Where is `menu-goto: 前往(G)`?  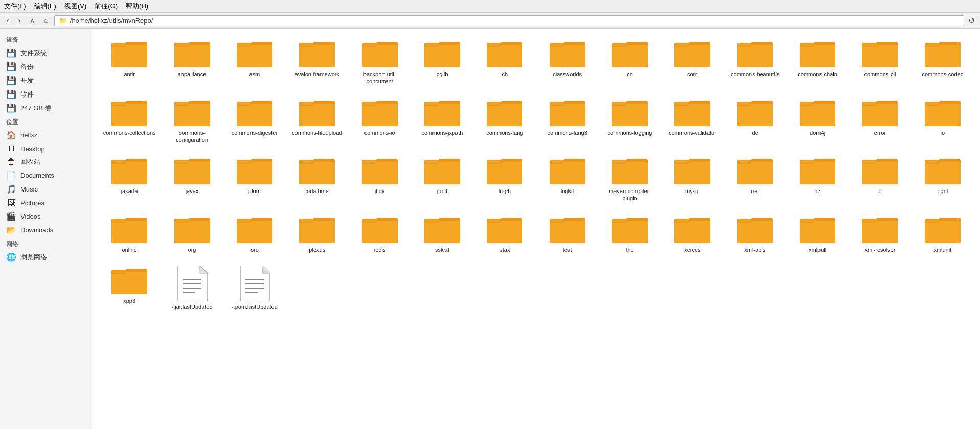
menu-goto: 前往(G) is located at coordinates (106, 6).